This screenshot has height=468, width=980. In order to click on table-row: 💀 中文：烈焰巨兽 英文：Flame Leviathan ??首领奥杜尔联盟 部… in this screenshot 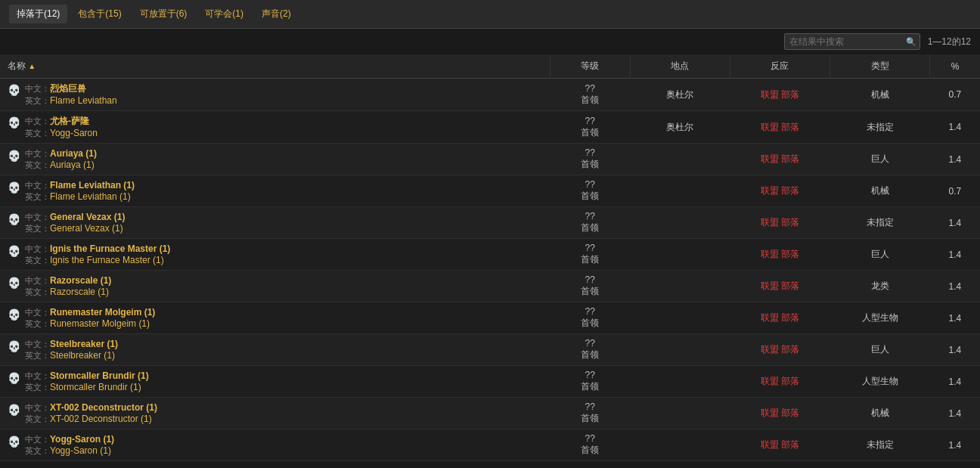, I will do `click(490, 95)`.